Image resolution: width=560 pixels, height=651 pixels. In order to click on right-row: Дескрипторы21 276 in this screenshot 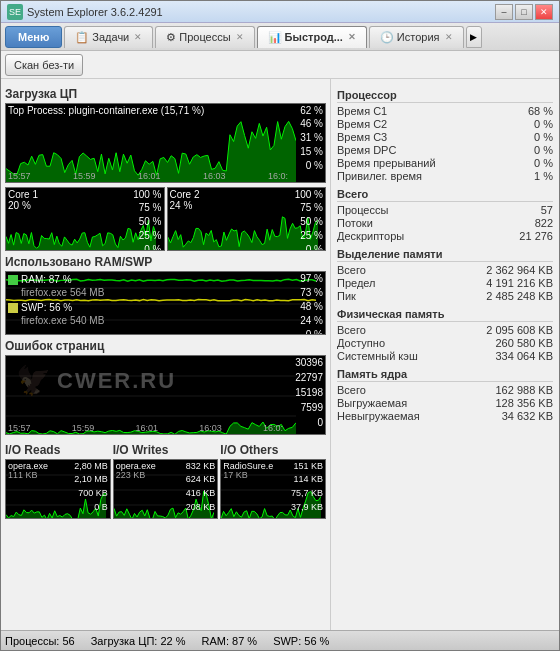, I will do `click(445, 236)`.